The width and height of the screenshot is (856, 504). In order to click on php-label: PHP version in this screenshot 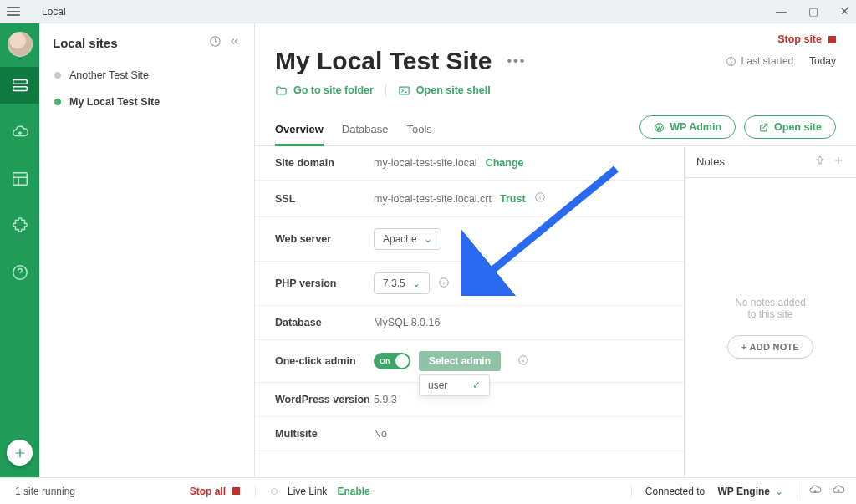, I will do `click(324, 283)`.